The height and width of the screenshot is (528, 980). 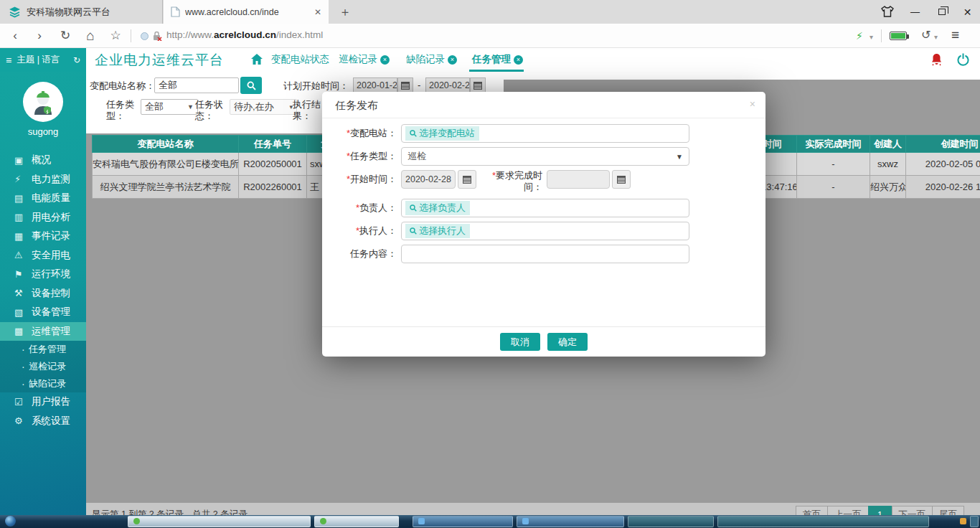 What do you see at coordinates (898, 36) in the screenshot?
I see `battery-icon` at bounding box center [898, 36].